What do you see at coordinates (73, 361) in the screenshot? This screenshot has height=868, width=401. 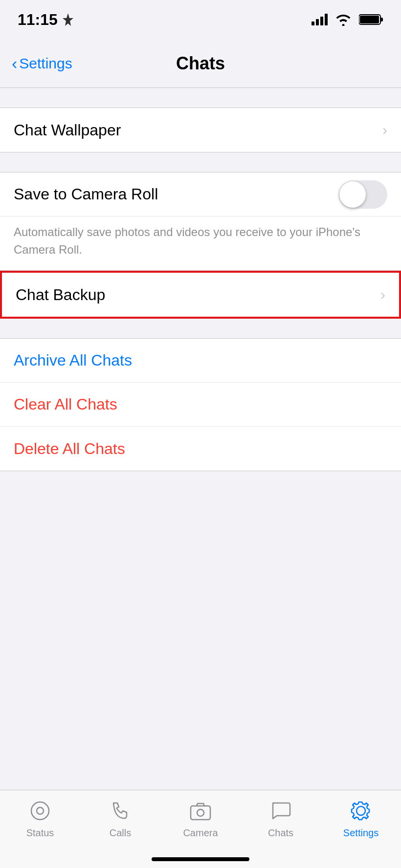 I see `archive-all-chats-label: Archive All Chats` at bounding box center [73, 361].